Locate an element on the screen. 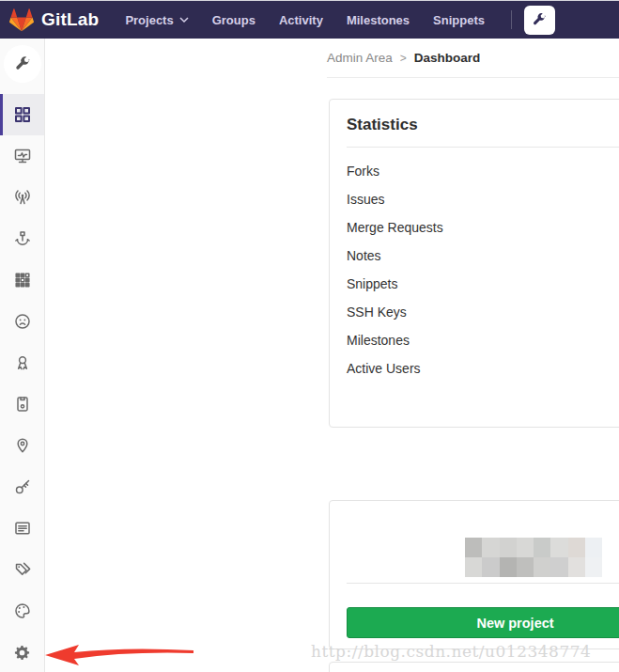 This screenshot has width=619, height=672. nav-item-groups: Groups is located at coordinates (234, 21).